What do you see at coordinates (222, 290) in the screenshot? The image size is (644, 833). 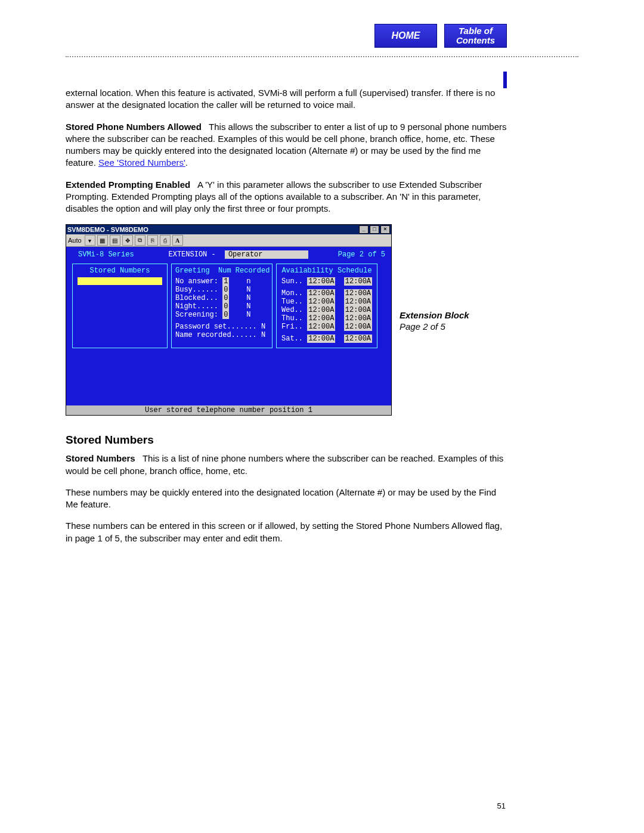 I see `greeting-row-busy: Busy...... 0 N` at bounding box center [222, 290].